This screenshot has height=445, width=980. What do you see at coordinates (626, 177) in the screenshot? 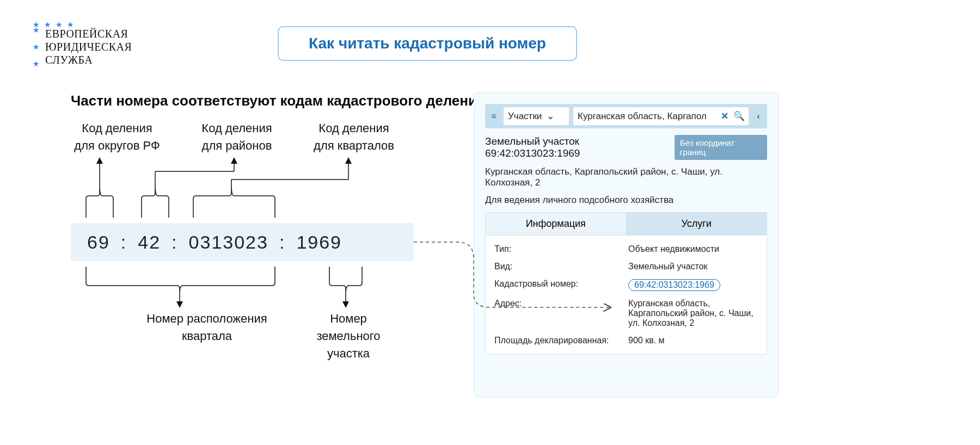
I see `result-address: Курганская область, Каргапольский район,…` at bounding box center [626, 177].